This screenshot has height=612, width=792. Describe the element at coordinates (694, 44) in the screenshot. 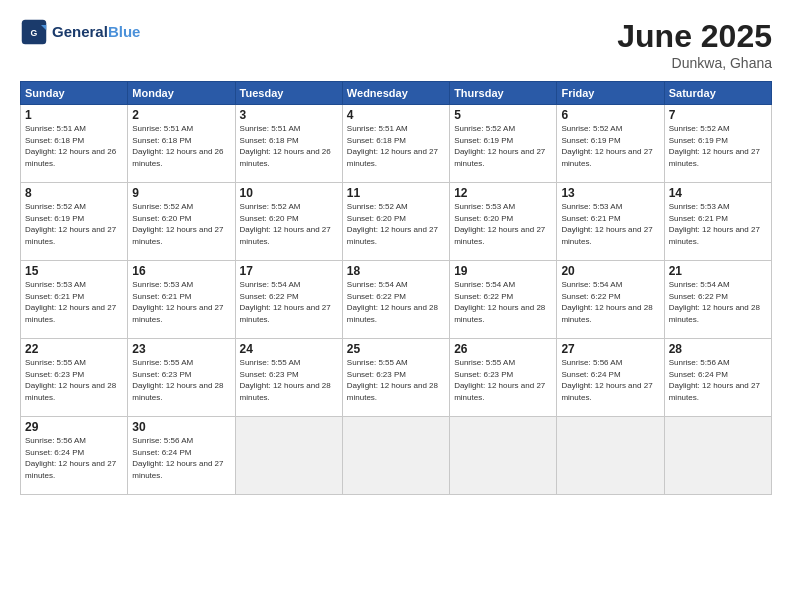

I see `title-block: June 2025 Dunkwa, Ghana` at that location.